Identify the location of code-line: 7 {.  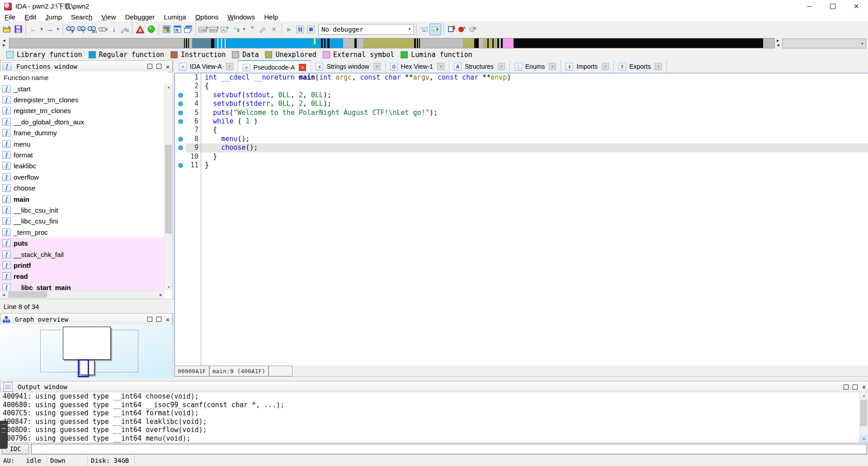
(522, 130).